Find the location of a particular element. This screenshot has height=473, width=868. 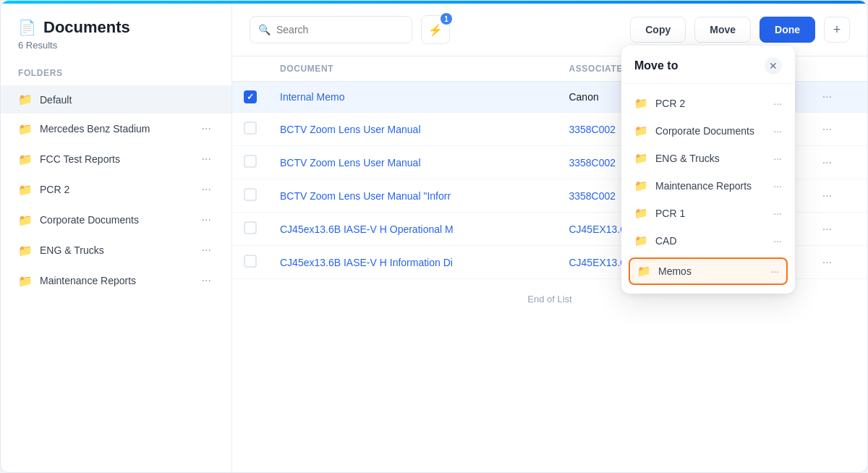

move-to-item-pcr2: 📁 PCR 2 ··· is located at coordinates (708, 103).